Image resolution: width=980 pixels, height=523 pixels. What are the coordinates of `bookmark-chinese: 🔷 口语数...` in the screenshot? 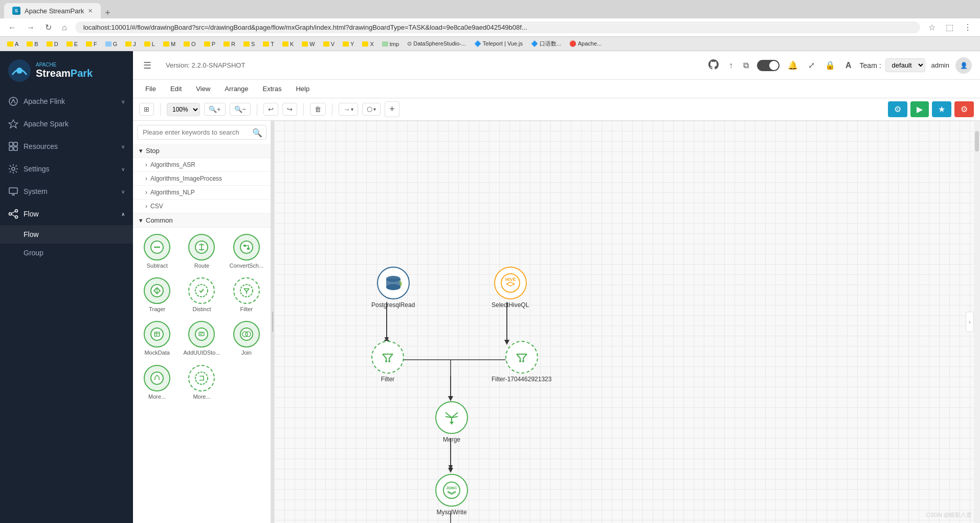 It's located at (546, 44).